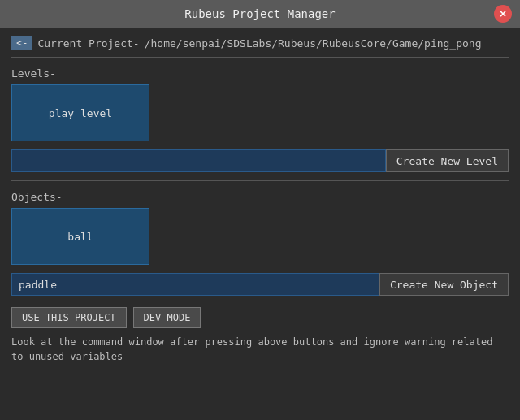  I want to click on levels-section-label: Levels-, so click(260, 73).